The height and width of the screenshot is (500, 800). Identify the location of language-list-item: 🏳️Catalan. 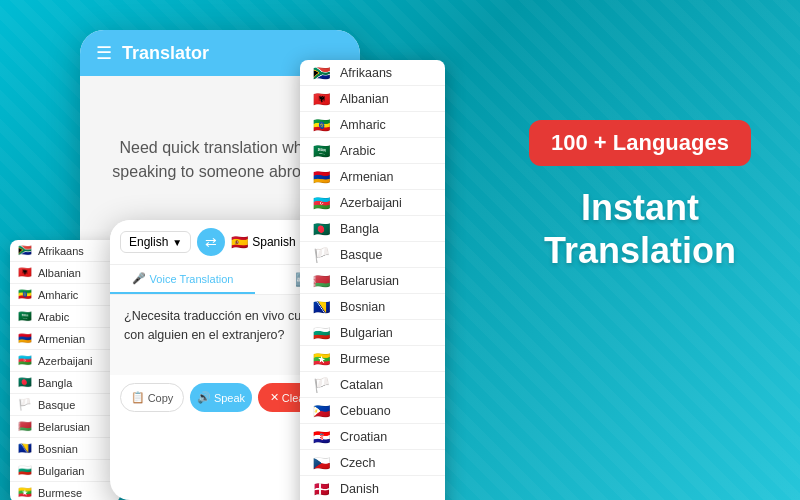
(372, 385).